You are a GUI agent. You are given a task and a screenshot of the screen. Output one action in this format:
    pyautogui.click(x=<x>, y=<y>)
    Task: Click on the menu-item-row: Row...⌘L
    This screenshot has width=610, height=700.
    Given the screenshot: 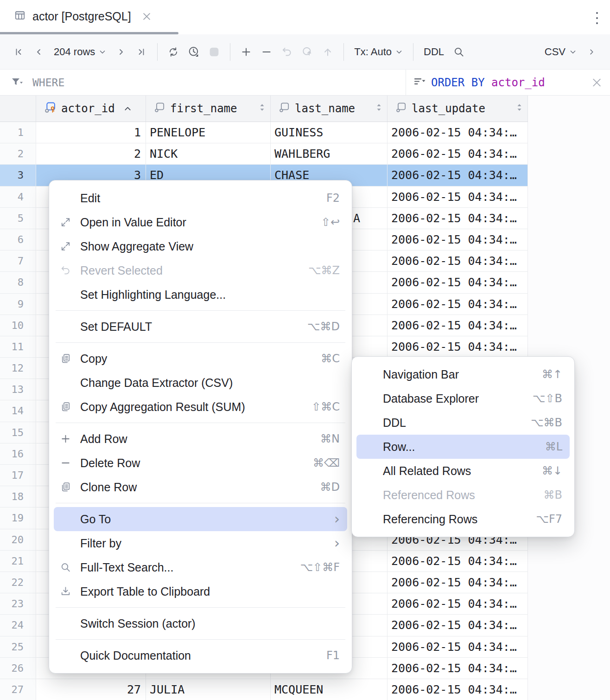 What is the action you would take?
    pyautogui.click(x=463, y=447)
    